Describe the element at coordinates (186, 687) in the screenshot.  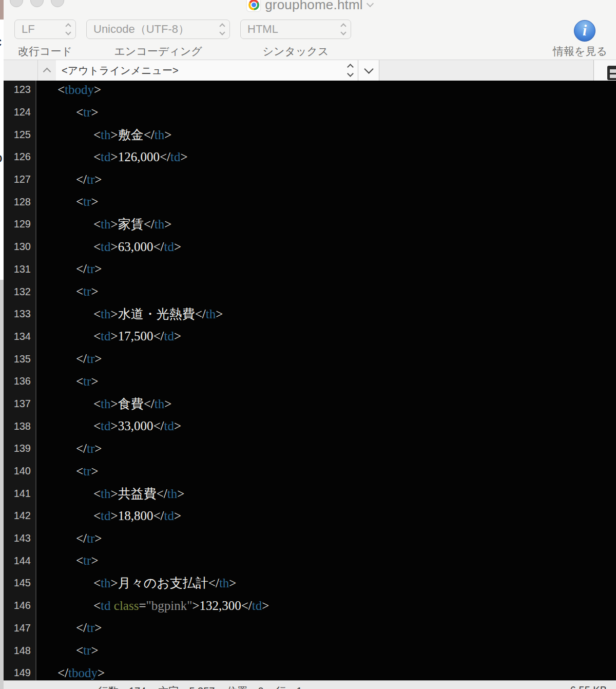
I see `status-item: 文字：5,357` at that location.